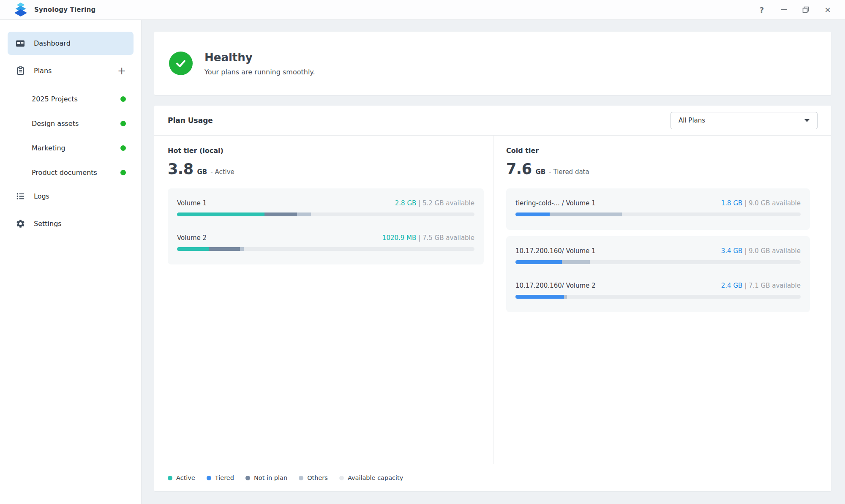 The height and width of the screenshot is (504, 845). Describe the element at coordinates (49, 148) in the screenshot. I see `plan-label: Marketing` at that location.